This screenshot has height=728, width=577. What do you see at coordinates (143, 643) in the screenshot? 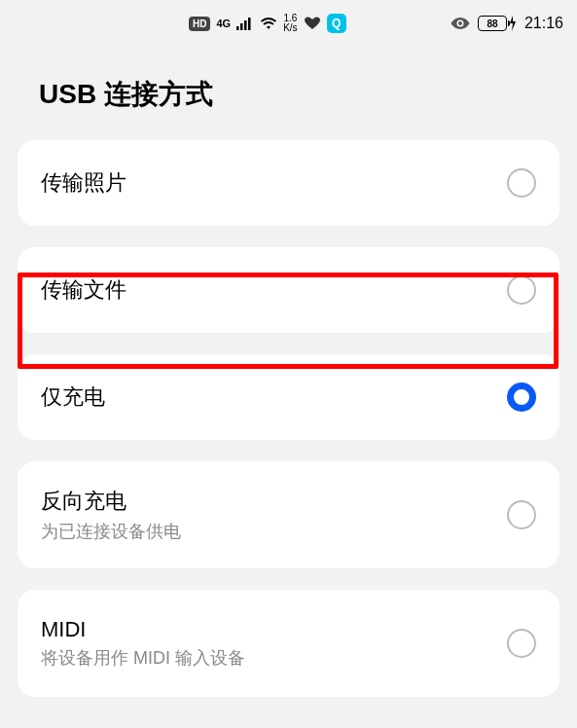
I see `option-text: MIDI 将设备用作 MIDI 输入设备` at bounding box center [143, 643].